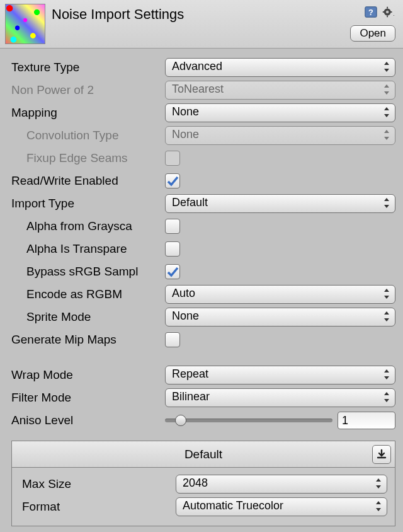 This screenshot has width=403, height=532. I want to click on generate-mipmaps-label: Generate Mip Maps, so click(88, 340).